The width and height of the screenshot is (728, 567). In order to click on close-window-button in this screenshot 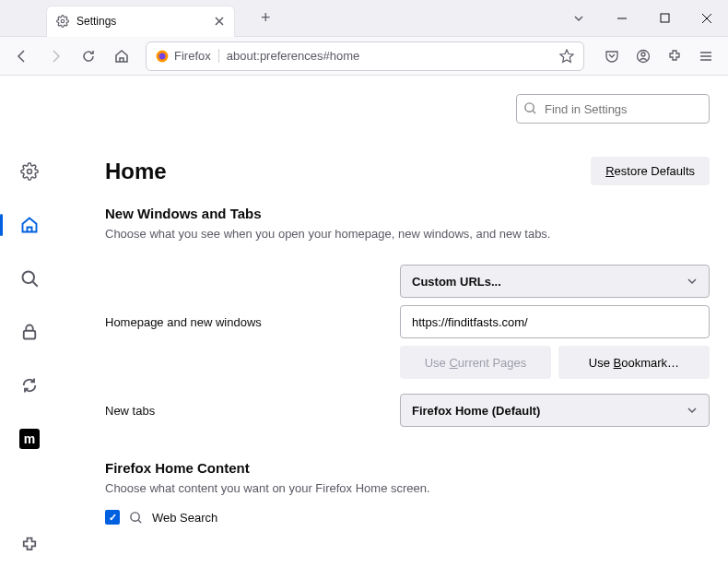, I will do `click(707, 18)`.